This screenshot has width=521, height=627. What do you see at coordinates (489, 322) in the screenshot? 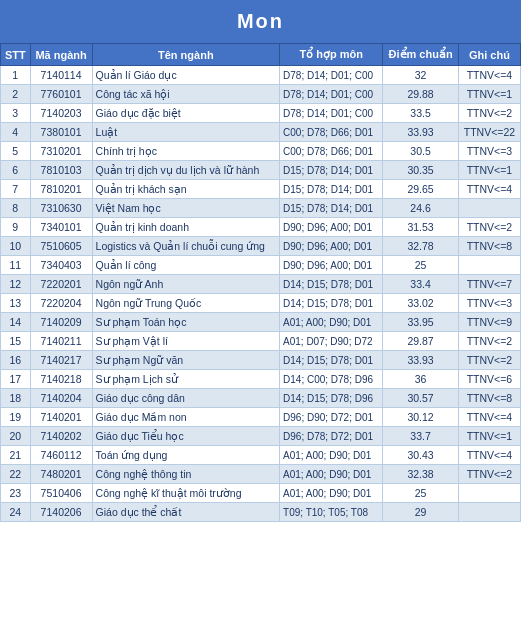
I see `table-cell: TTNV<=9` at bounding box center [489, 322].